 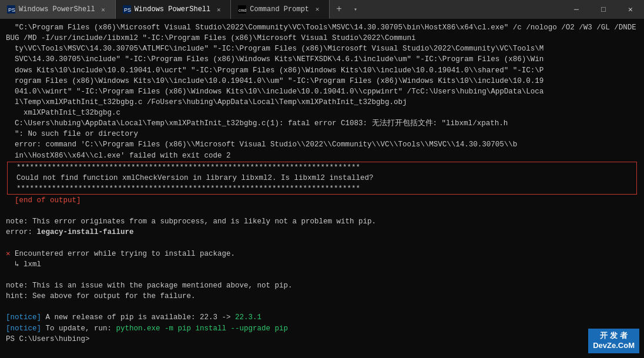 What do you see at coordinates (317, 9) in the screenshot?
I see `tab3-close: ✕` at bounding box center [317, 9].